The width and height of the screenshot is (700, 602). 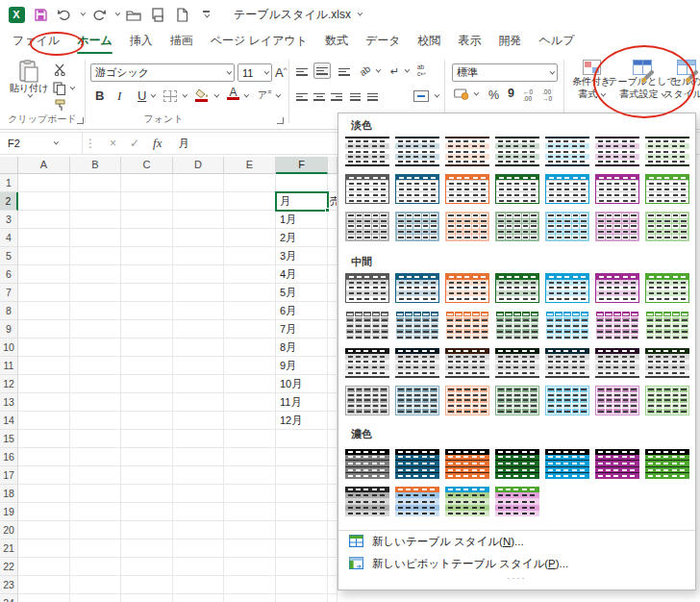 I want to click on merge-dropdown-icon, so click(x=438, y=95).